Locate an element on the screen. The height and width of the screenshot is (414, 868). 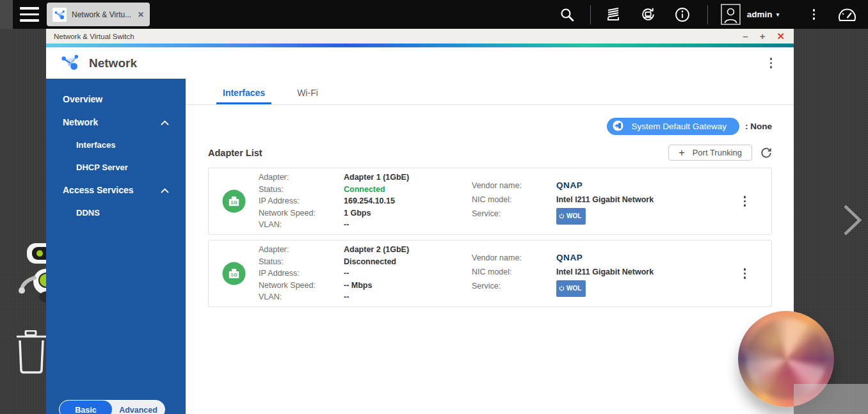
search-icon is located at coordinates (567, 15).